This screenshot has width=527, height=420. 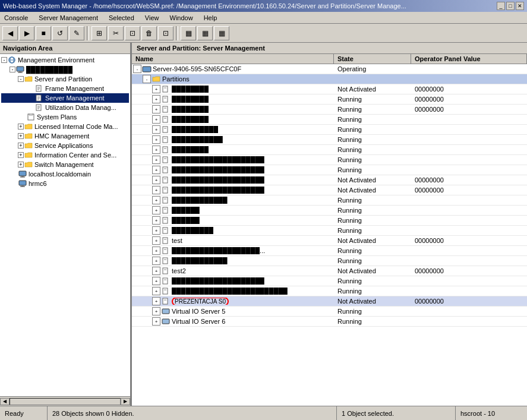 What do you see at coordinates (156, 190) in the screenshot?
I see `row-expand-p11: +` at bounding box center [156, 190].